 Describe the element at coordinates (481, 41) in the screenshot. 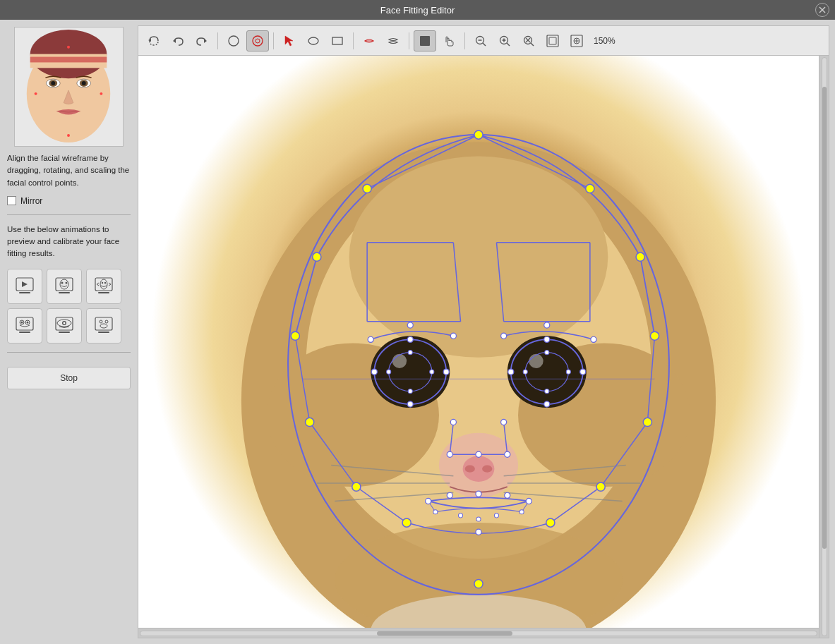

I see `zoom-out-btn` at that location.